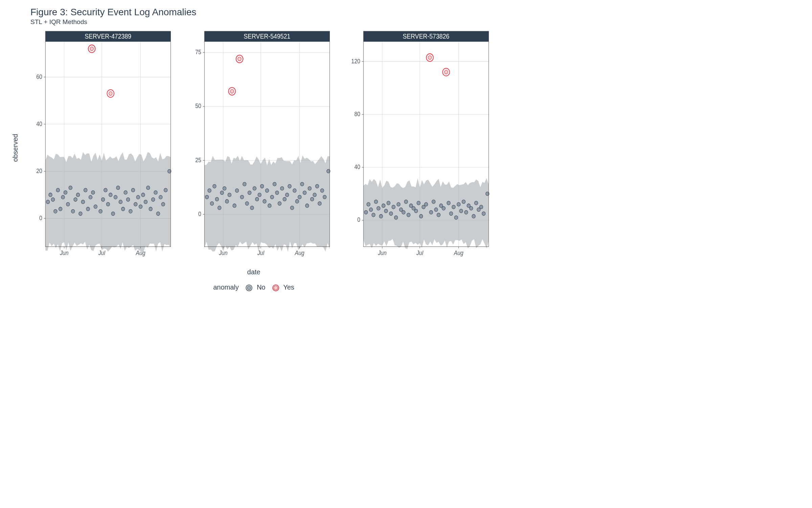 The width and height of the screenshot is (812, 508). I want to click on figure-subtitle: STL + IQR Methods, so click(264, 22).